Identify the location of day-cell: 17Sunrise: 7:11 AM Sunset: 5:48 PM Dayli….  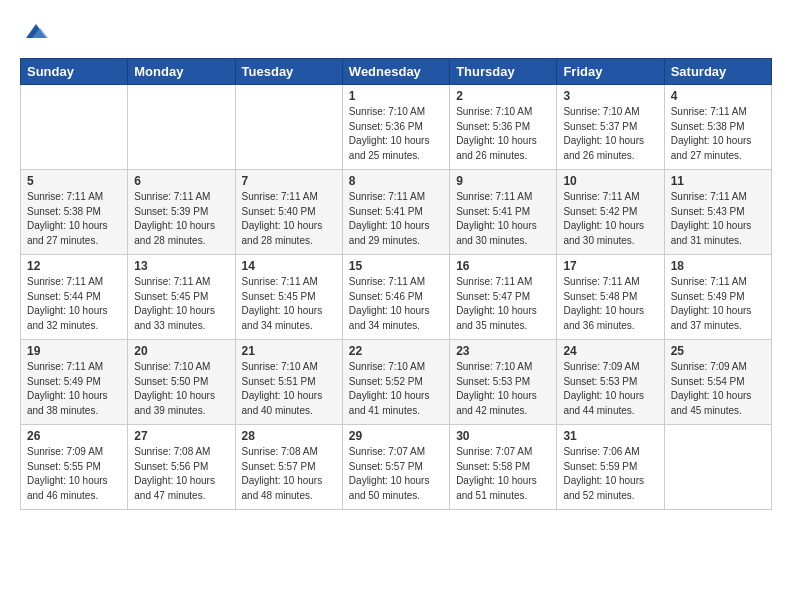
(610, 298).